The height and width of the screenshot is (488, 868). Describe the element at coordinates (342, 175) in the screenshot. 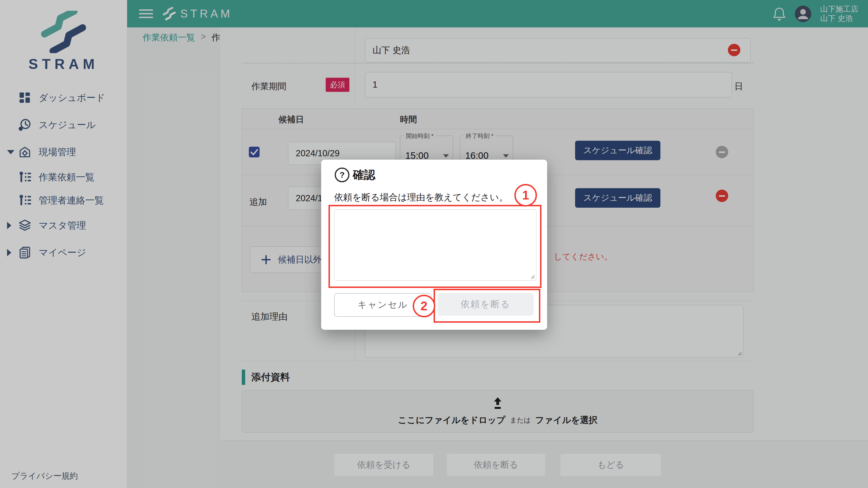

I see `question-circle-icon: ?` at that location.